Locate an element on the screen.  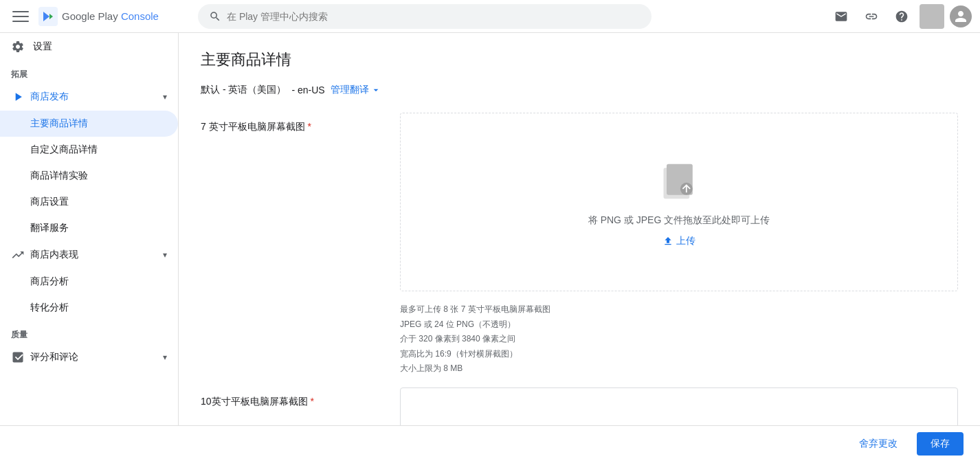
help-icon is located at coordinates (902, 16).